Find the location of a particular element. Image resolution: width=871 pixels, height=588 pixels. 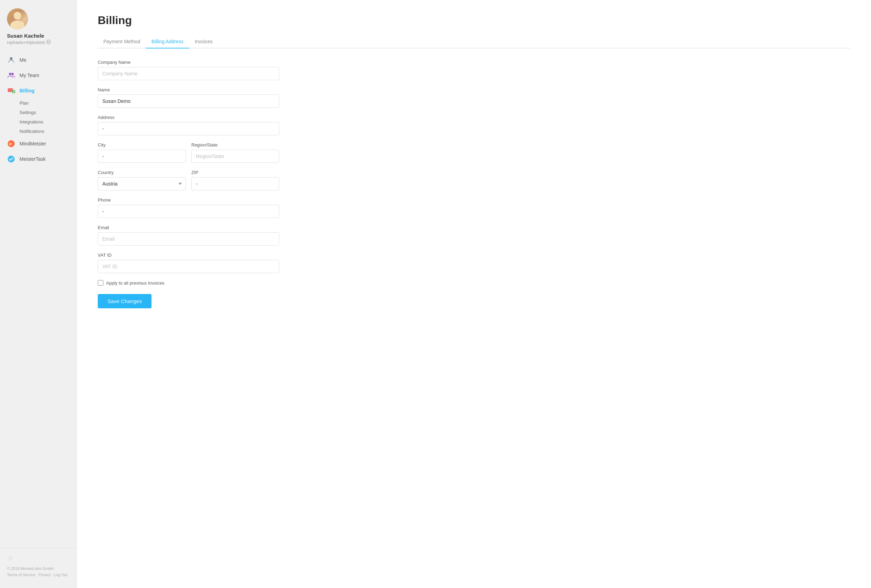

footer-links: Terms of Service Privacy Log Out is located at coordinates (38, 575).